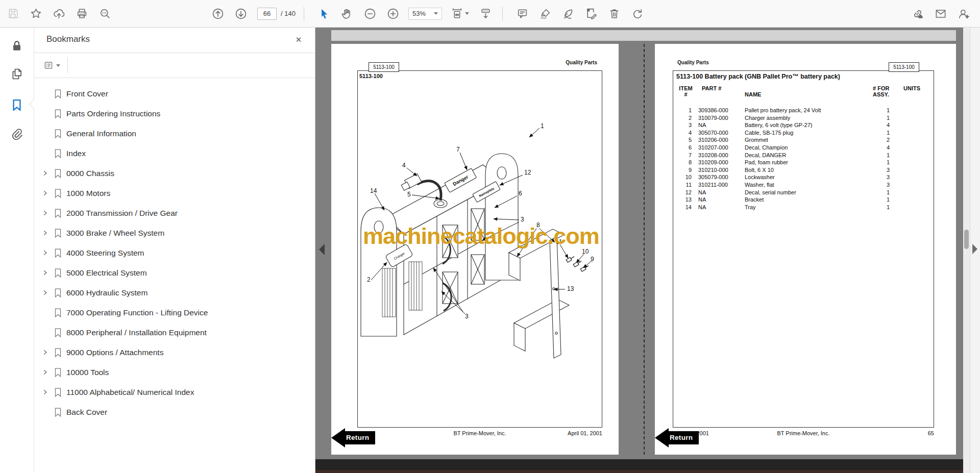  What do you see at coordinates (486, 14) in the screenshot?
I see `scroll-mode-icon` at bounding box center [486, 14].